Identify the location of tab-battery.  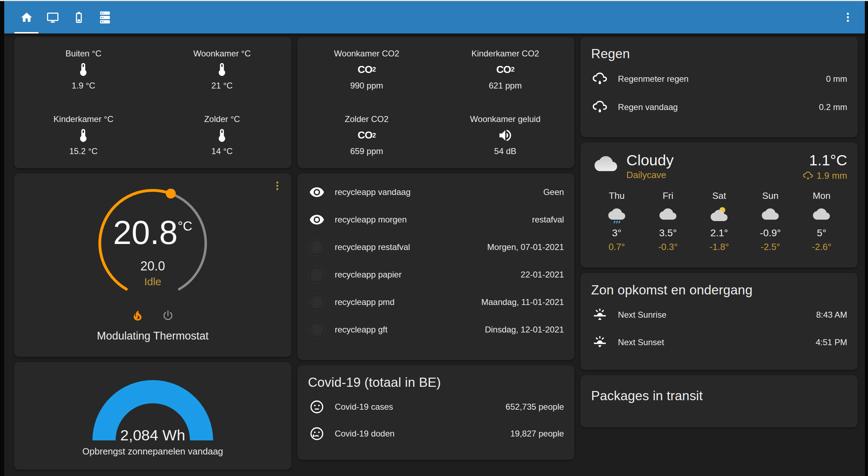
(79, 17).